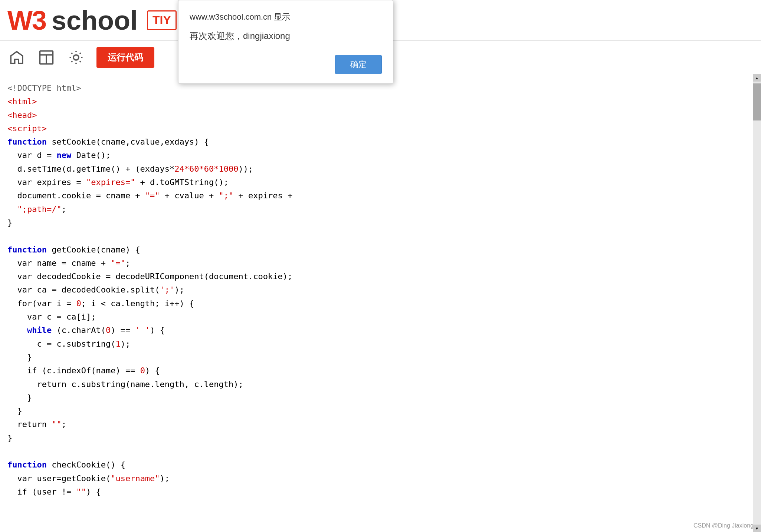  What do you see at coordinates (76, 57) in the screenshot?
I see `brightness-icon` at bounding box center [76, 57].